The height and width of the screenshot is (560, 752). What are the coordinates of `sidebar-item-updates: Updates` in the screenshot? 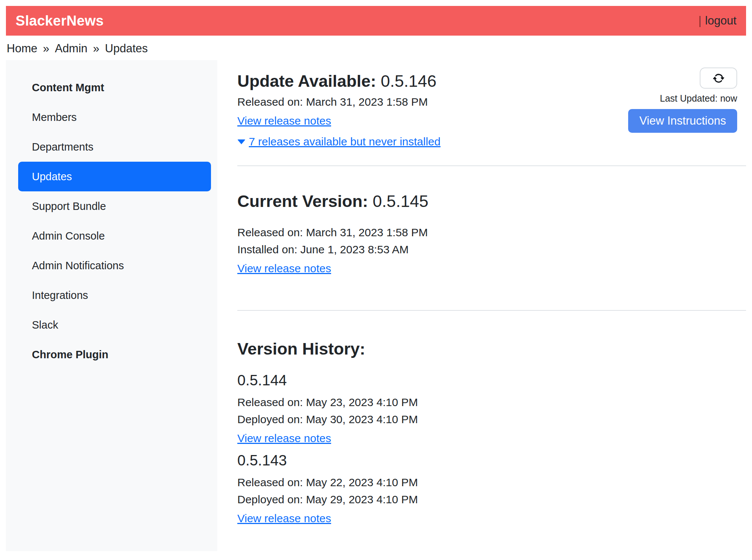 It's located at (115, 177).